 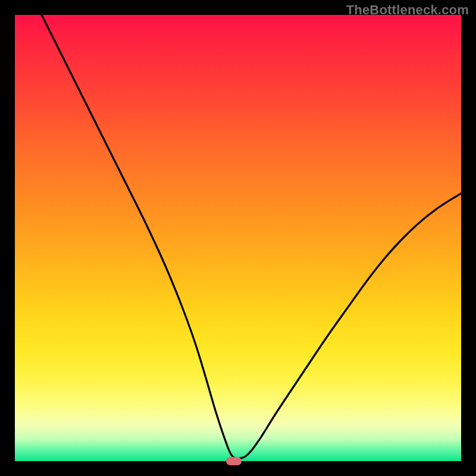 What do you see at coordinates (234, 461) in the screenshot?
I see `optimal-marker` at bounding box center [234, 461].